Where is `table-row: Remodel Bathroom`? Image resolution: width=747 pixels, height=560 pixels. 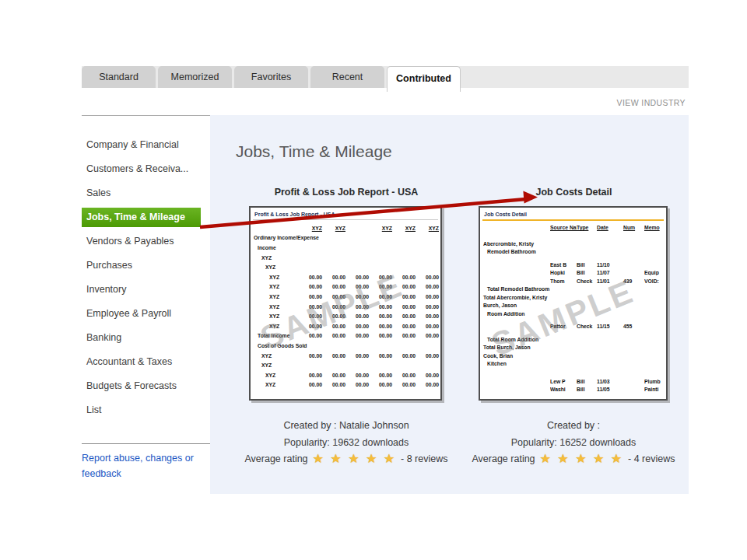 table-row: Remodel Bathroom is located at coordinates (573, 252).